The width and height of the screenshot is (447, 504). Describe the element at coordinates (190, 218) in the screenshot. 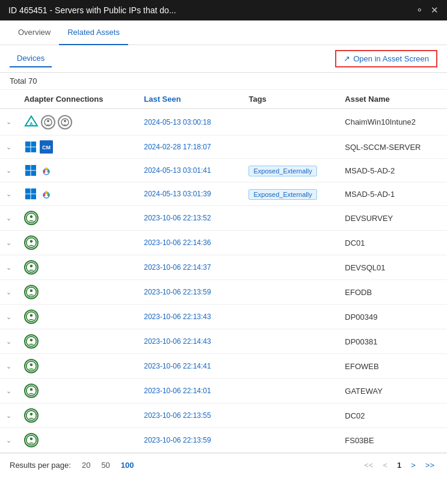

I see `last-seen-cell: 2023-10-06 22:13:52` at that location.